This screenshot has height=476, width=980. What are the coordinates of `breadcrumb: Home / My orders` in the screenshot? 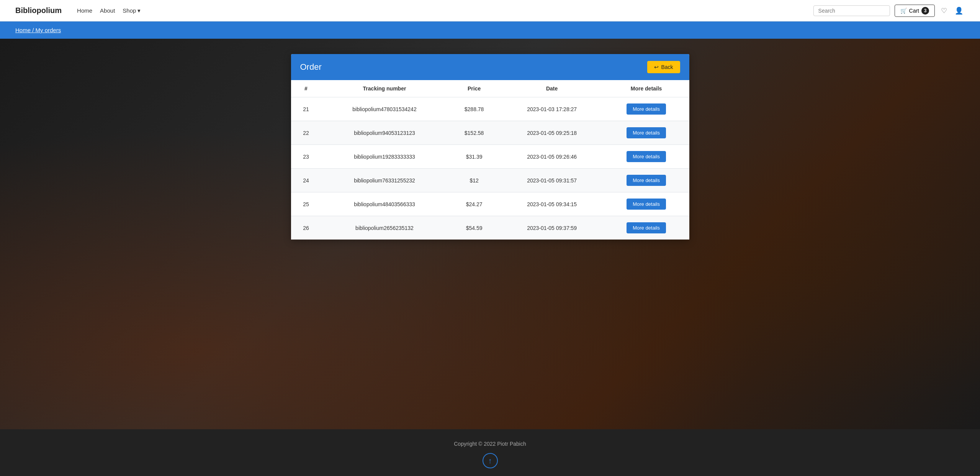 It's located at (38, 30).